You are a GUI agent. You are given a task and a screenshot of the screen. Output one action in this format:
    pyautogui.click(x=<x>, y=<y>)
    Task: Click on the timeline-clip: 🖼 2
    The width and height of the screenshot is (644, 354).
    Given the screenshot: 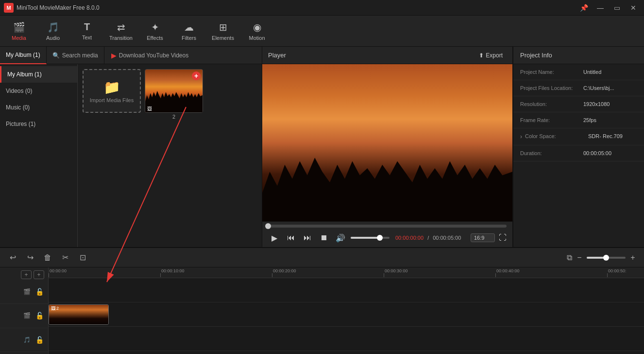 What is the action you would take?
    pyautogui.click(x=79, y=315)
    